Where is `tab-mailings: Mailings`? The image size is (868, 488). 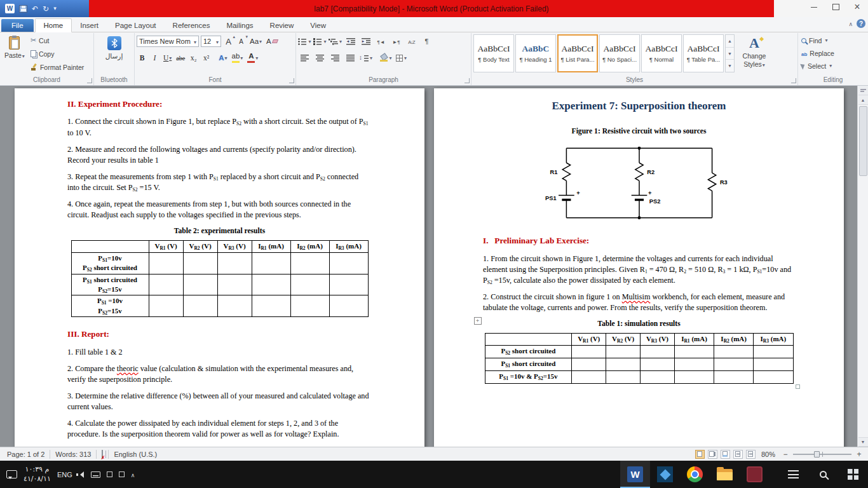
tab-mailings: Mailings is located at coordinates (240, 25).